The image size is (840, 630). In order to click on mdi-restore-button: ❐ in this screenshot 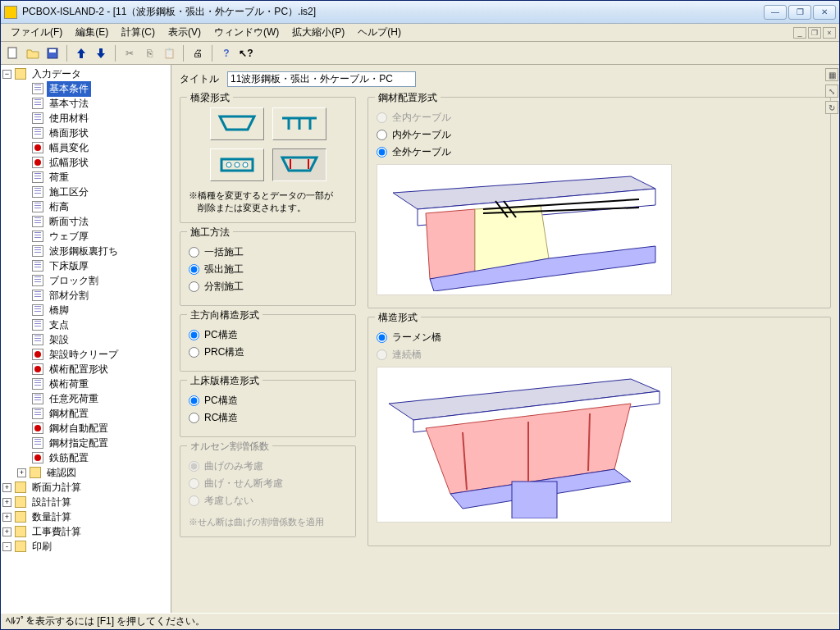, I will do `click(815, 33)`.